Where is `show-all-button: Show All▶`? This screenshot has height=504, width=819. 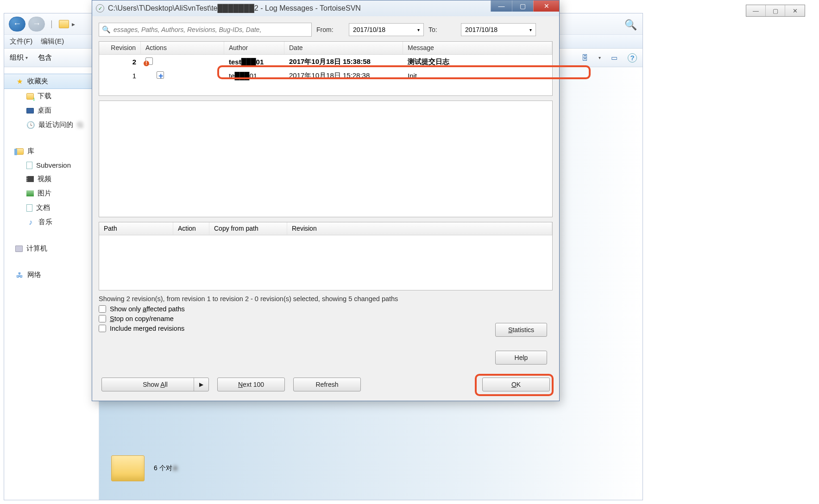
show-all-button: Show All▶ is located at coordinates (155, 384).